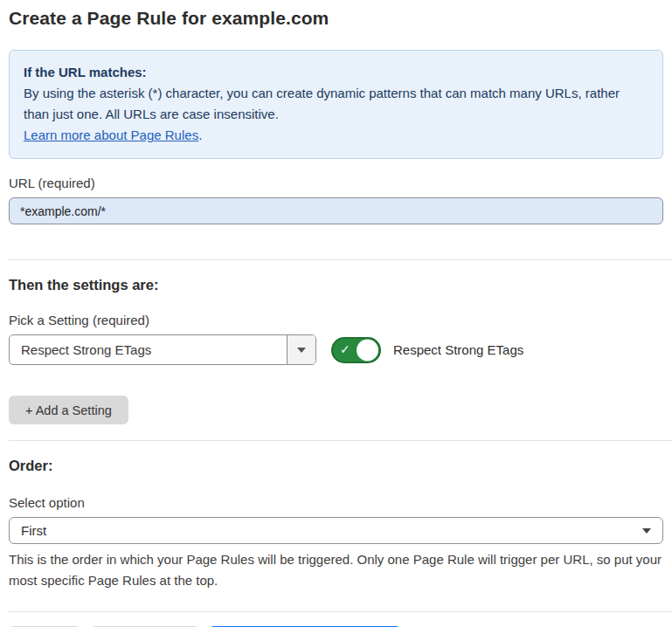 The height and width of the screenshot is (627, 672). I want to click on link-suffix: ., so click(200, 134).